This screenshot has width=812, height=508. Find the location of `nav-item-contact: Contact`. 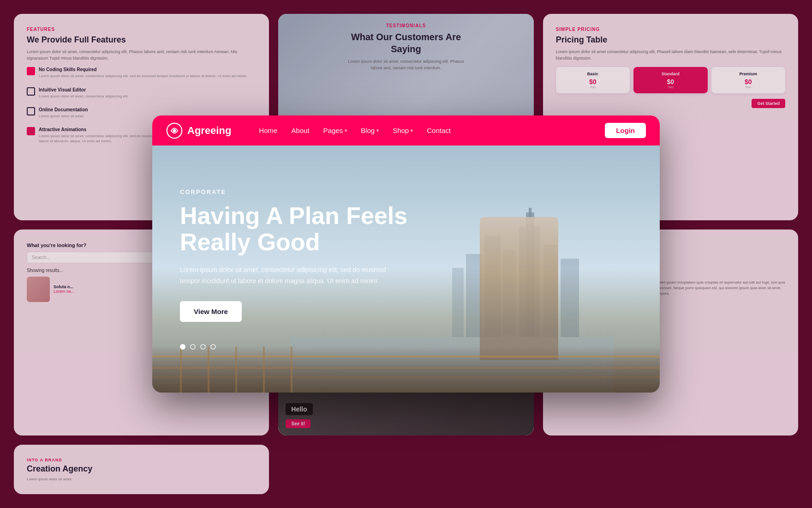

nav-item-contact: Contact is located at coordinates (439, 130).